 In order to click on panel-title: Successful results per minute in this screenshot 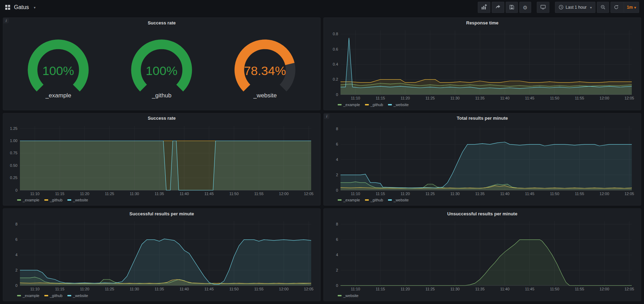, I will do `click(162, 214)`.